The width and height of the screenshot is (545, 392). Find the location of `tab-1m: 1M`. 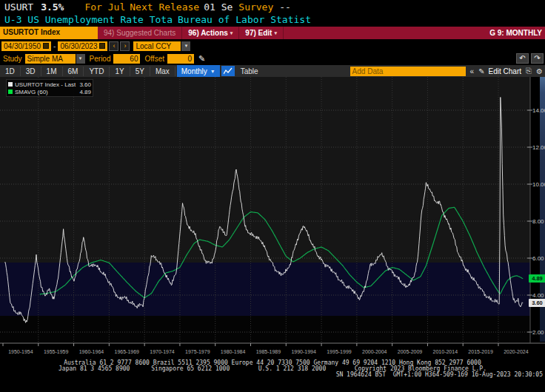

tab-1m: 1M is located at coordinates (52, 71).